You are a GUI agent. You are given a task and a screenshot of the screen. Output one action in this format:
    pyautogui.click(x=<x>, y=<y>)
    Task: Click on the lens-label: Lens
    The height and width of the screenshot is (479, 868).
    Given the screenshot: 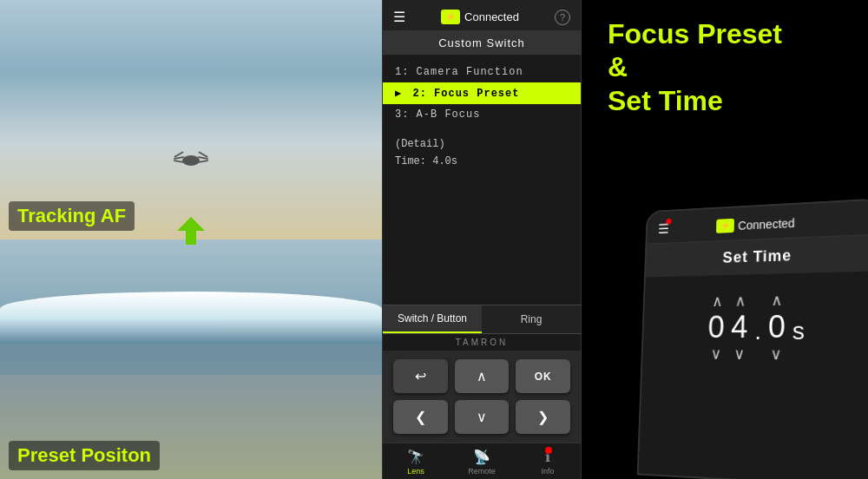 What is the action you would take?
    pyautogui.click(x=416, y=471)
    